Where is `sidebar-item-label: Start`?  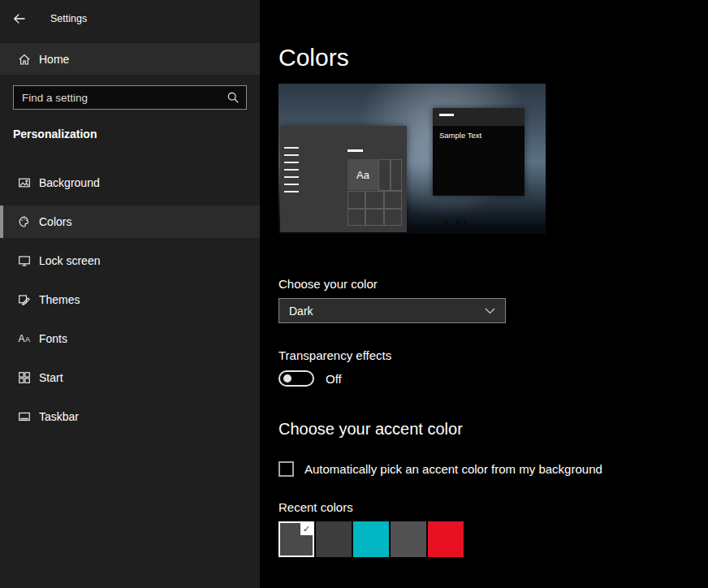 sidebar-item-label: Start is located at coordinates (51, 378).